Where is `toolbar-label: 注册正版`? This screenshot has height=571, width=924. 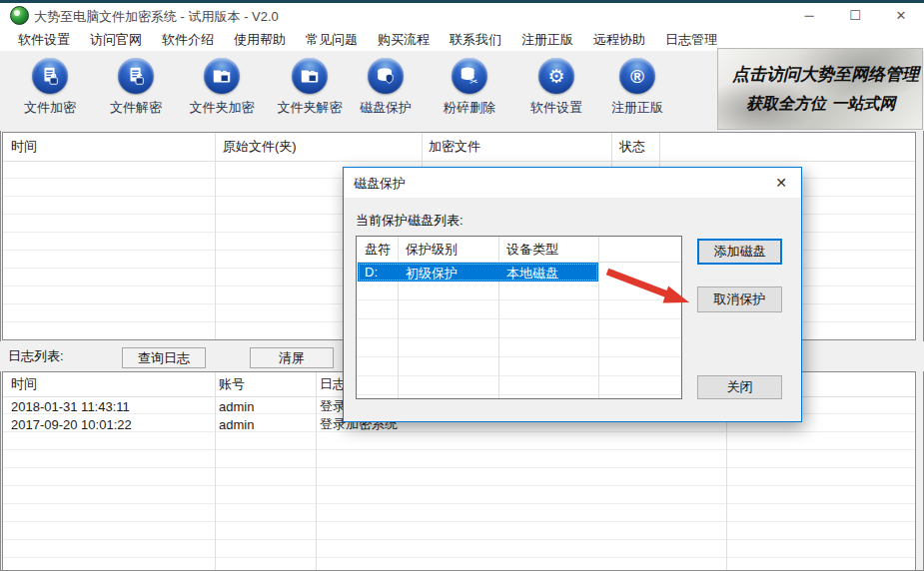 toolbar-label: 注册正版 is located at coordinates (637, 108).